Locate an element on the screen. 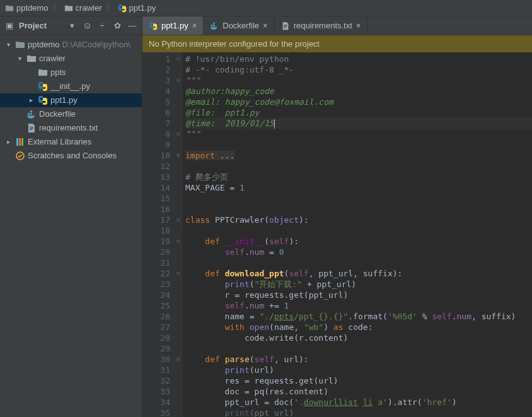 This screenshot has height=417, width=532. line-number: 13 is located at coordinates (157, 177).